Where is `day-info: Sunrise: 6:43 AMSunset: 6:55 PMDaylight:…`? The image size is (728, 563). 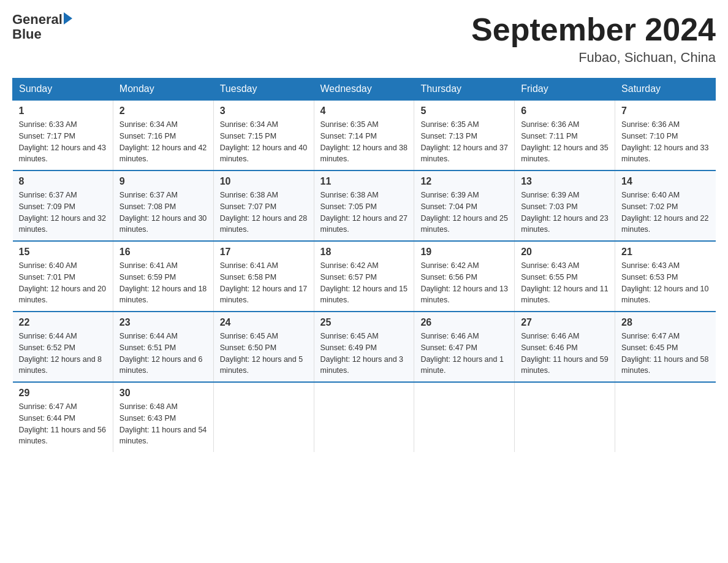
day-info: Sunrise: 6:43 AMSunset: 6:55 PMDaylight:… is located at coordinates (565, 283).